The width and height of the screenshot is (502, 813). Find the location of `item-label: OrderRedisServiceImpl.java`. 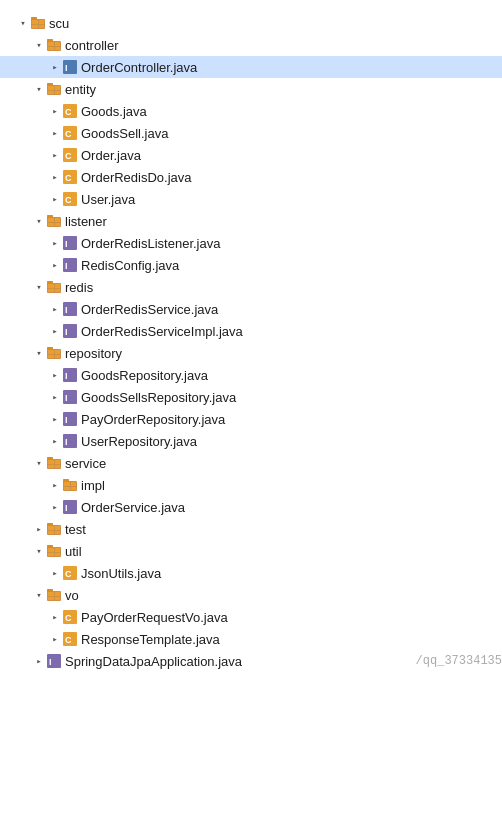

item-label: OrderRedisServiceImpl.java is located at coordinates (292, 332).